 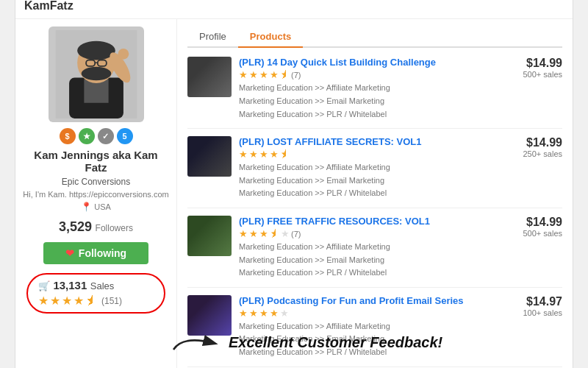 What do you see at coordinates (96, 74) in the screenshot?
I see `avatar-image` at bounding box center [96, 74].